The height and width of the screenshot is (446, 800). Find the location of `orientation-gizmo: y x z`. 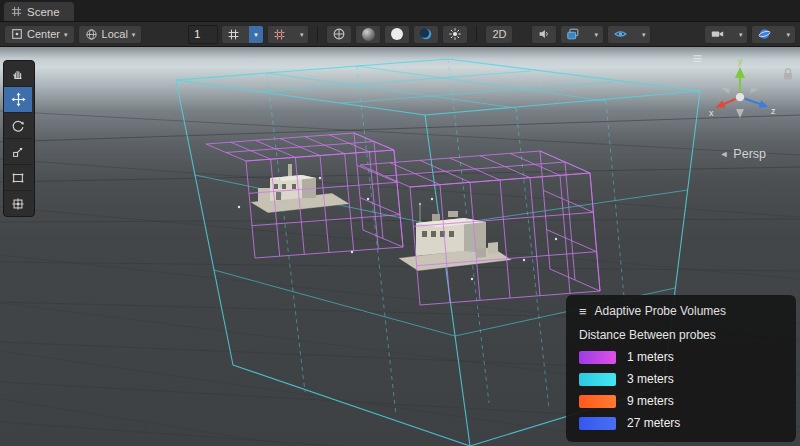

orientation-gizmo: y x z is located at coordinates (740, 91).